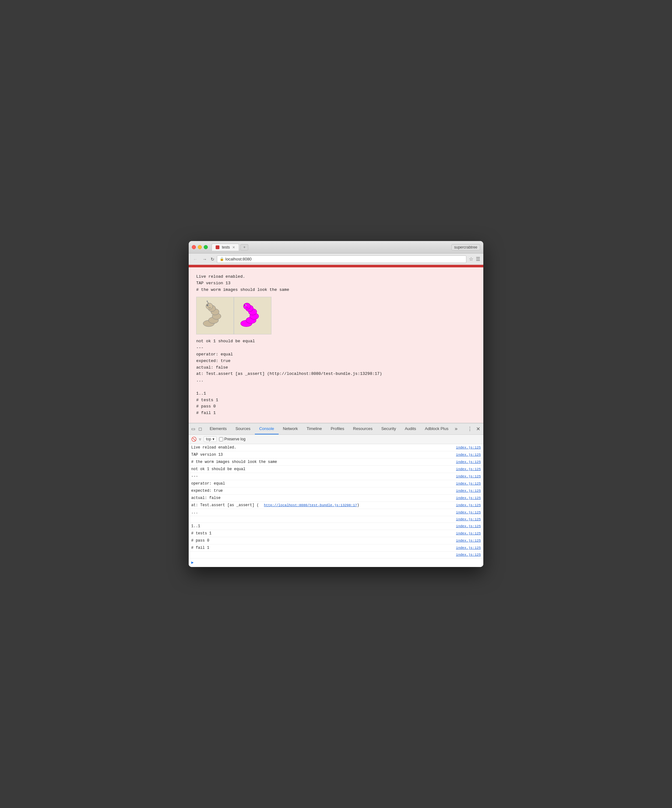  Describe the element at coordinates (212, 259) in the screenshot. I see `reload-button: ↻` at that location.